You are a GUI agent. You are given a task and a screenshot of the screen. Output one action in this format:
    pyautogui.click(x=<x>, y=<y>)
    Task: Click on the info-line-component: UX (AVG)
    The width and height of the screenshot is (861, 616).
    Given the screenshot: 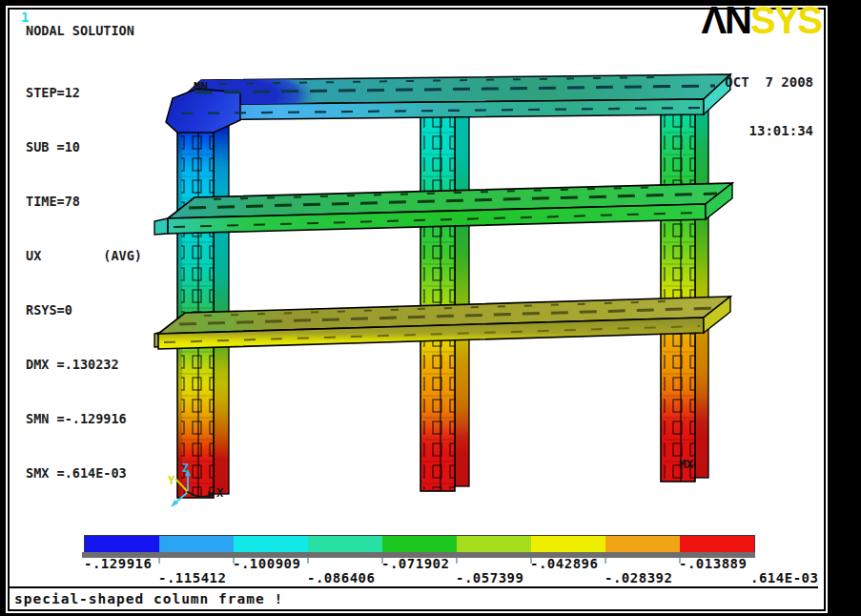 What is the action you would take?
    pyautogui.click(x=84, y=256)
    